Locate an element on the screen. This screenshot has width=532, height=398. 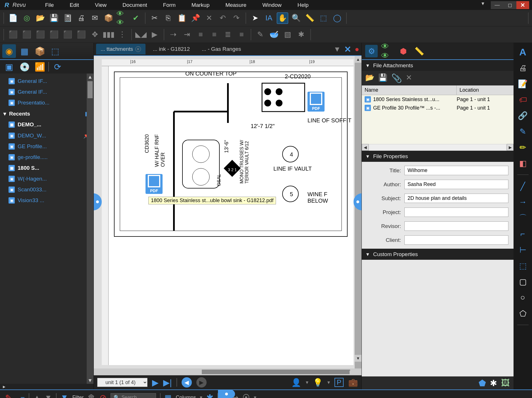
chevron-down-icon: ▼ is located at coordinates (483, 5).